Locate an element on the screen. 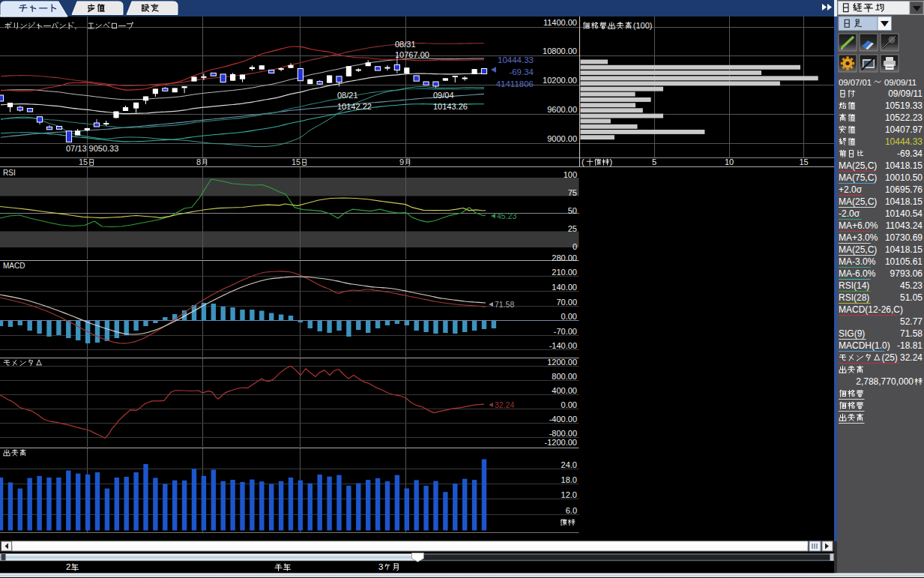 The width and height of the screenshot is (924, 578). svg-text: -1200.00 is located at coordinates (561, 442).